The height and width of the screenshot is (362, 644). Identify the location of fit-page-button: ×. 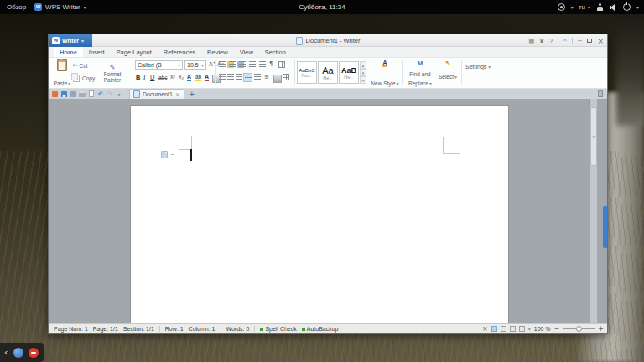
(485, 328).